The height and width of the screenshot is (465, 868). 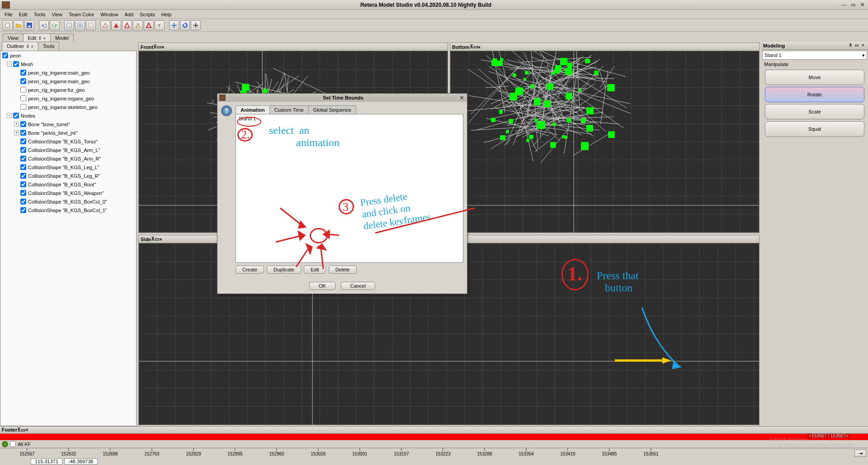 I want to click on menu-edit: Edit, so click(x=24, y=14).